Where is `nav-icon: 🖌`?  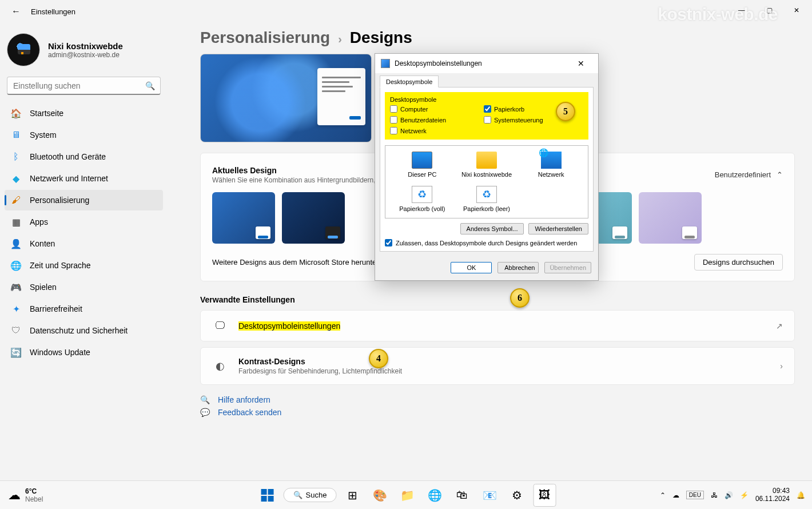 nav-icon: 🖌 is located at coordinates (16, 200).